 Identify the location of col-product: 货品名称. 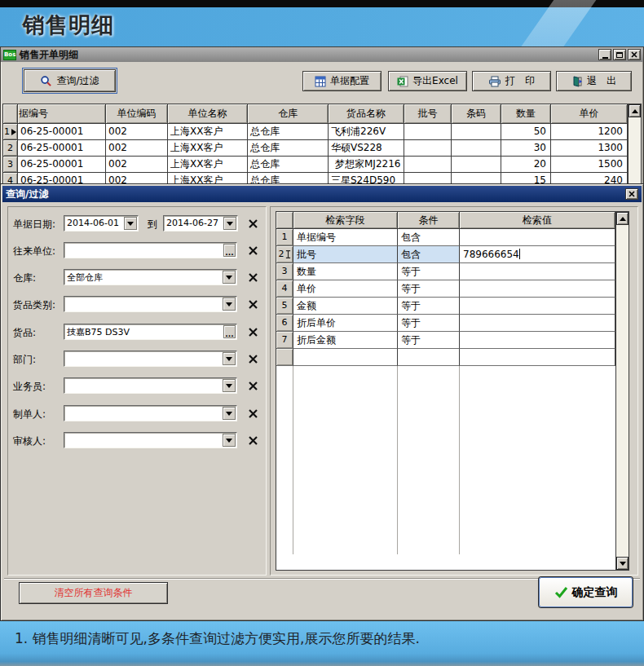
(367, 114).